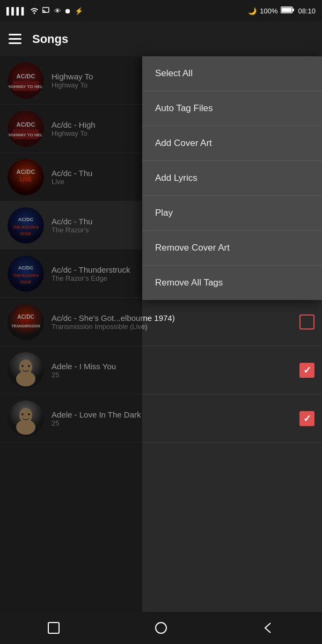 The image size is (322, 644). I want to click on app-header: Songs, so click(161, 39).